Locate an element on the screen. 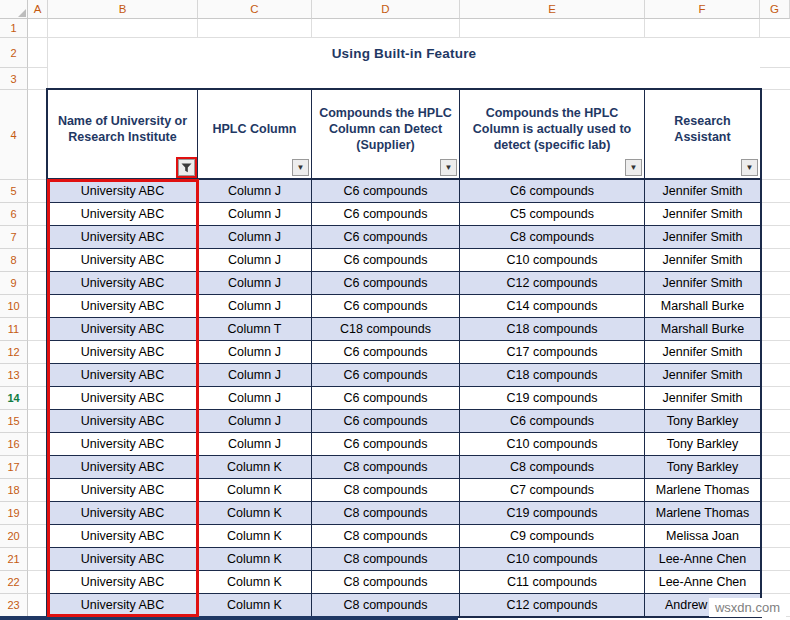  row-header-5: 5 is located at coordinates (14, 192).